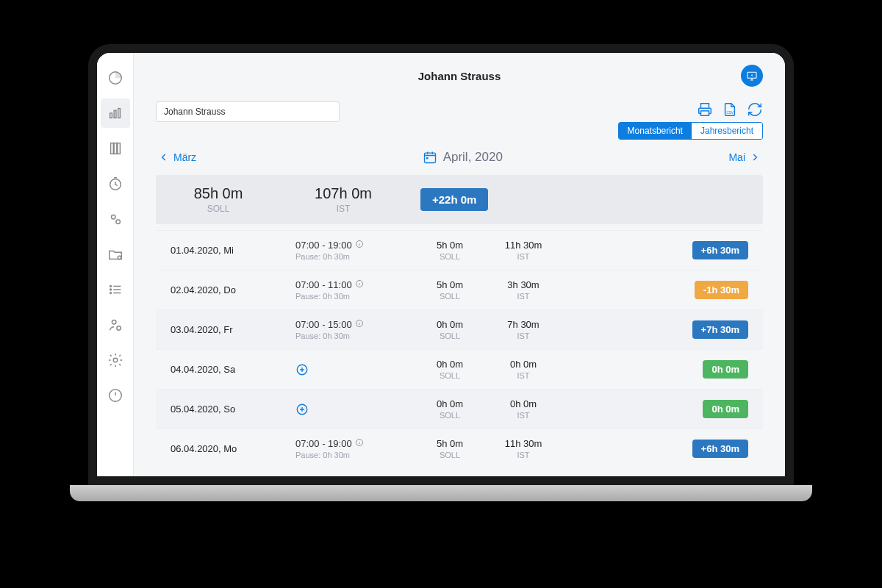 Image resolution: width=882 pixels, height=588 pixels. What do you see at coordinates (459, 329) in the screenshot?
I see `day-row: 03.04.2020, Fr07:00 - 15:00Pause: 0h 30m…` at bounding box center [459, 329].